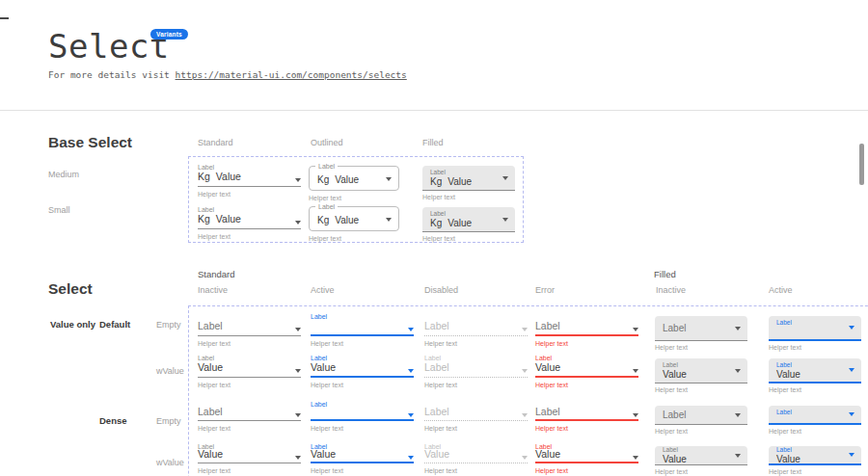 The height and width of the screenshot is (476, 868). Describe the element at coordinates (586, 459) in the screenshot. I see `select-dense-standard-error-wvalue: Label Value Helper text` at that location.